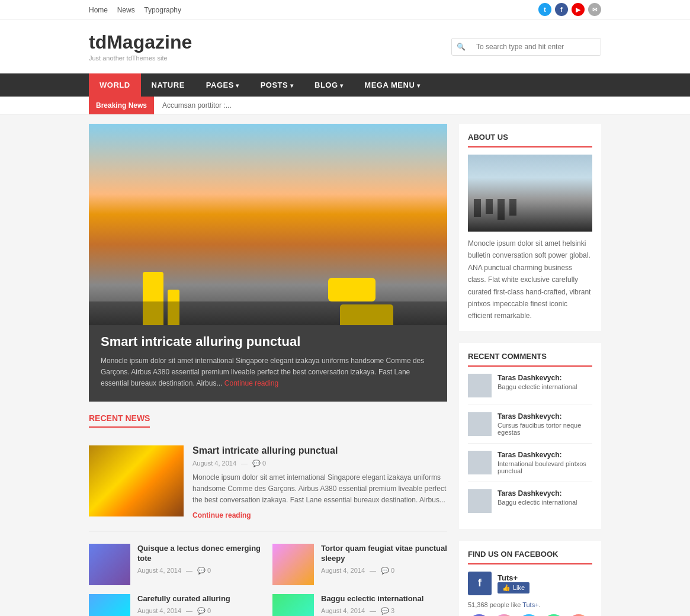 The image size is (690, 616). I want to click on comment-2-text: Cursus faucibus tortor neque egestas, so click(545, 429).